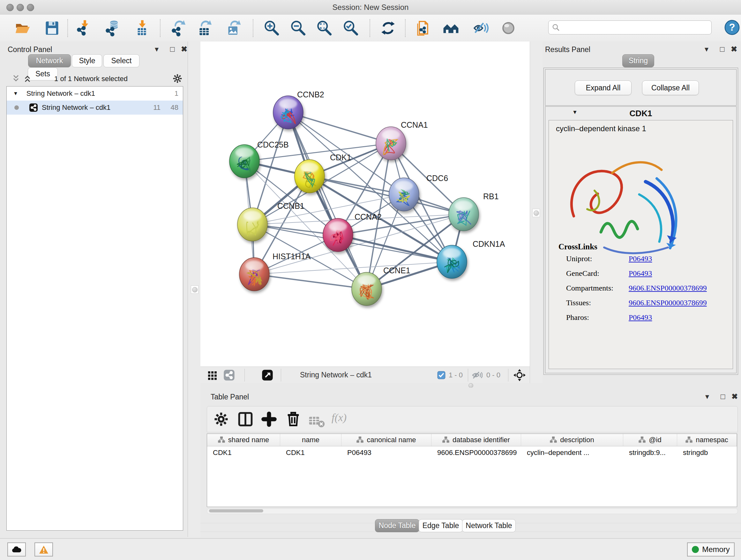 This screenshot has height=560, width=741. What do you see at coordinates (184, 49) in the screenshot?
I see `control-panel-close-icon: ✖` at bounding box center [184, 49].